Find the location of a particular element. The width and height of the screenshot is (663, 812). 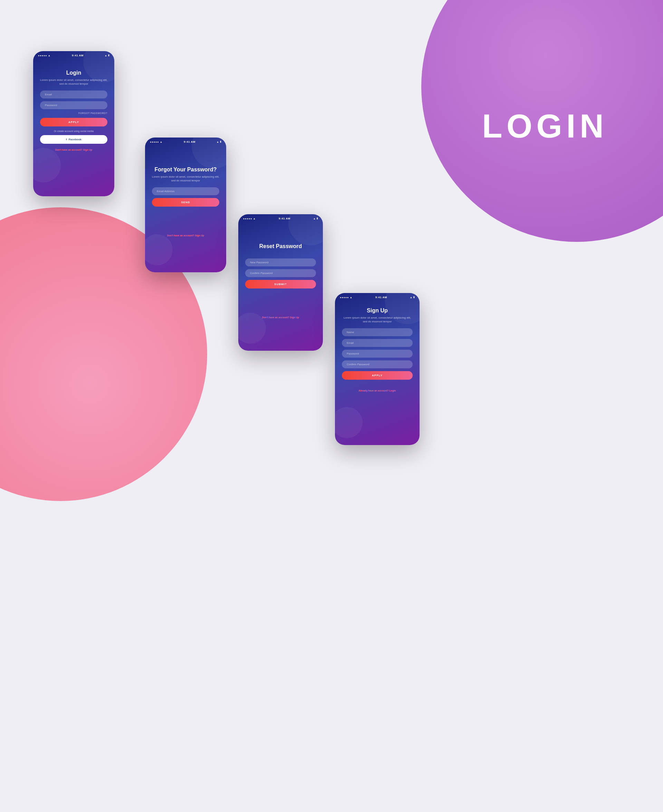

forgot-email-input is located at coordinates (186, 191).